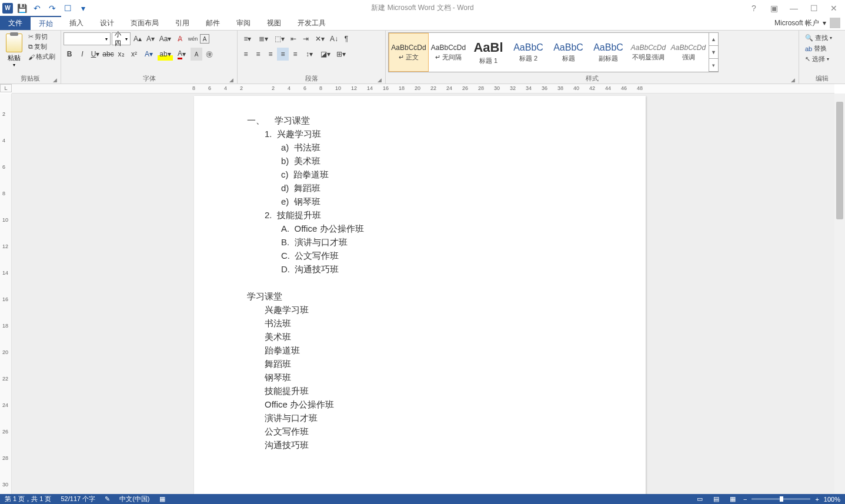 This screenshot has width=845, height=504. I want to click on font-size-combo: 小四▾, so click(121, 39).